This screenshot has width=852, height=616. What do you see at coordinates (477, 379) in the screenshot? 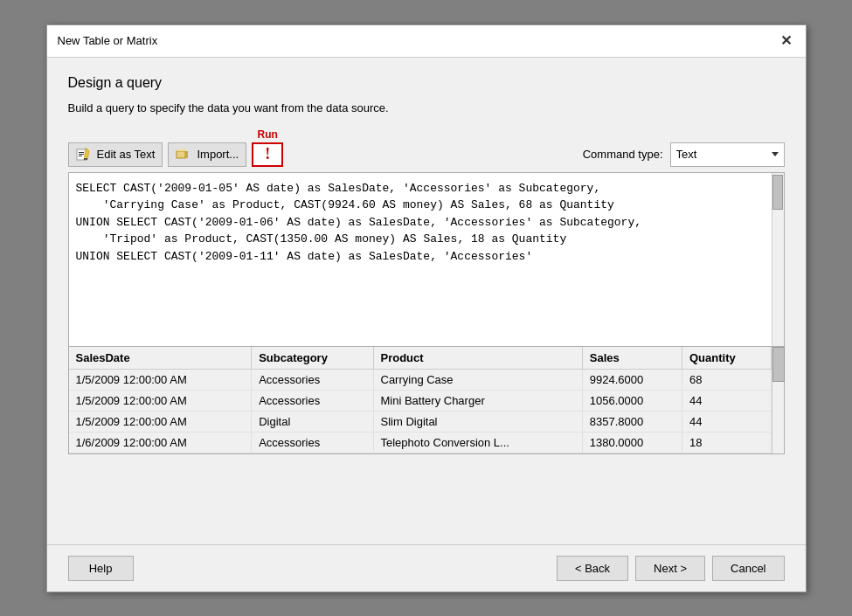
I see `table-cell: Carrying Case` at bounding box center [477, 379].